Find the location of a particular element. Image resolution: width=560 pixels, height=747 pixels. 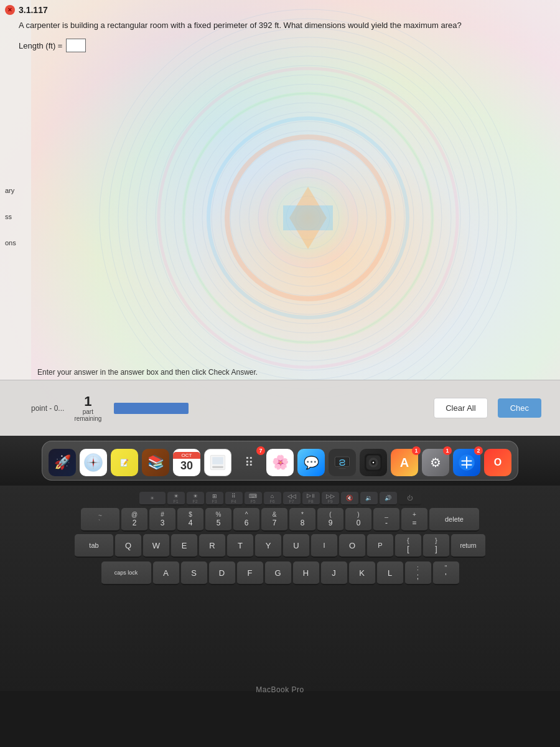

key-f2: ☀ F2 is located at coordinates (195, 499).